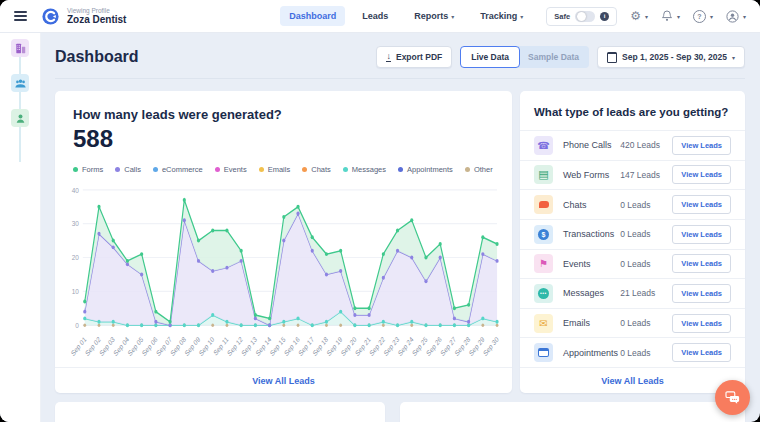  I want to click on nav-tab-label: Reports, so click(431, 16).